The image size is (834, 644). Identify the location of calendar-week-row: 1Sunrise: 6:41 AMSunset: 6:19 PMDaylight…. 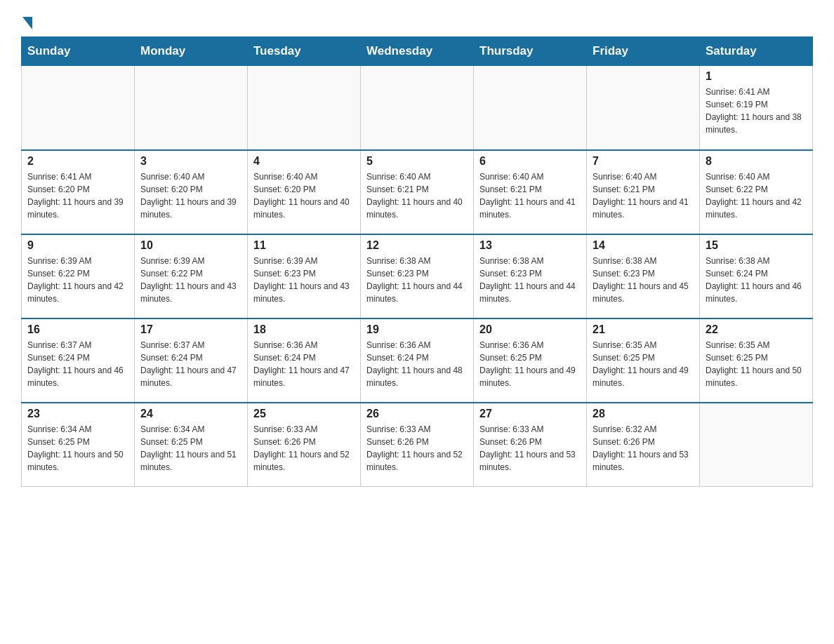
(417, 108).